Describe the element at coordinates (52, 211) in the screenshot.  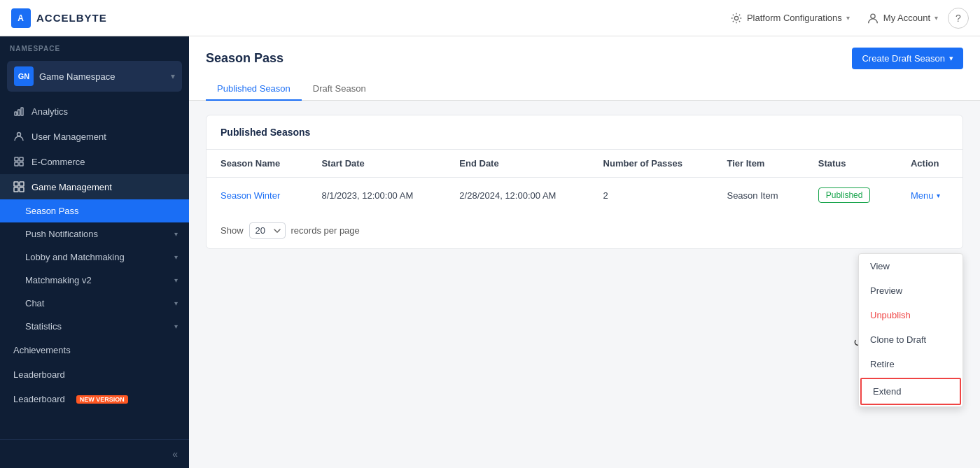
I see `season-pass-label: Season Pass` at that location.